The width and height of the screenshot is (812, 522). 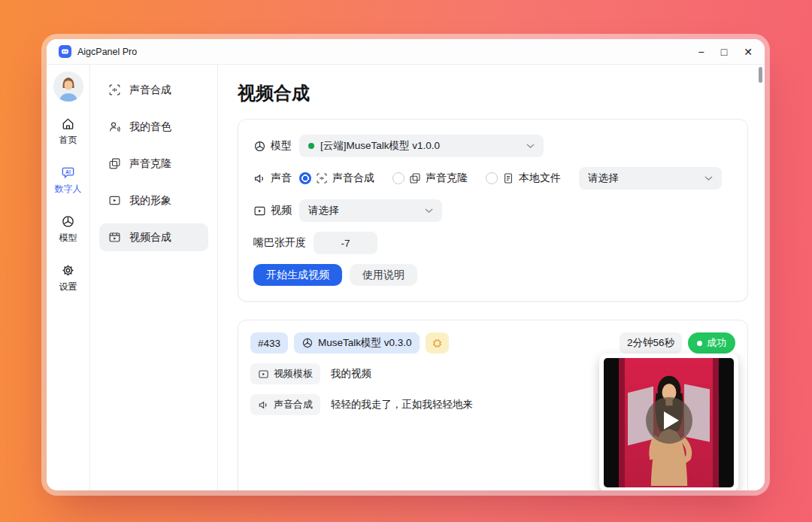 I want to click on video-template-value: 我的视频, so click(x=351, y=374).